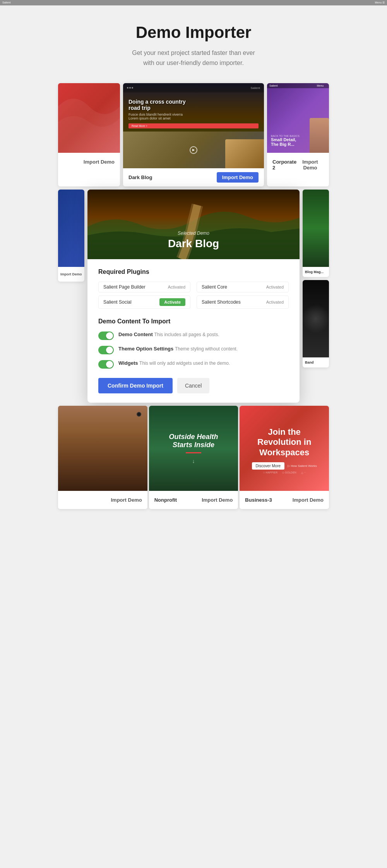 Image resolution: width=387 pixels, height=868 pixels. I want to click on business3-logo-strip: ☆ HAPPIER ◇ GOLDEN △ ···, so click(284, 473).